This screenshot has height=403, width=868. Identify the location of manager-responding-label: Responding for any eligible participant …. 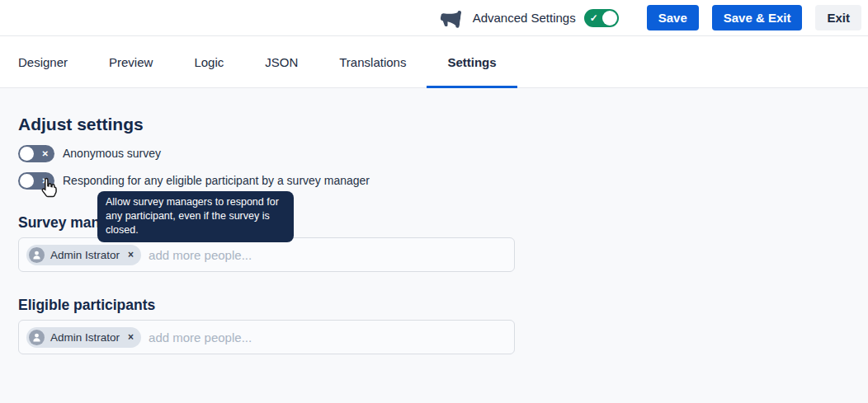
(216, 180).